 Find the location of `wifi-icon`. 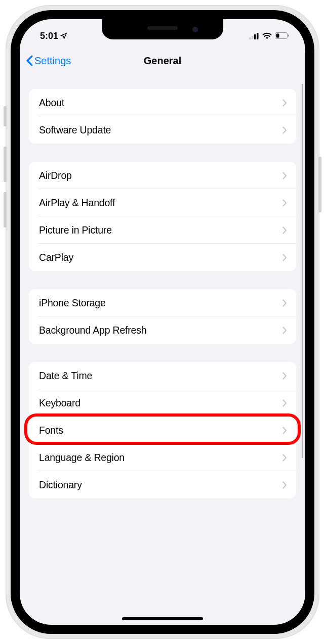

wifi-icon is located at coordinates (267, 36).